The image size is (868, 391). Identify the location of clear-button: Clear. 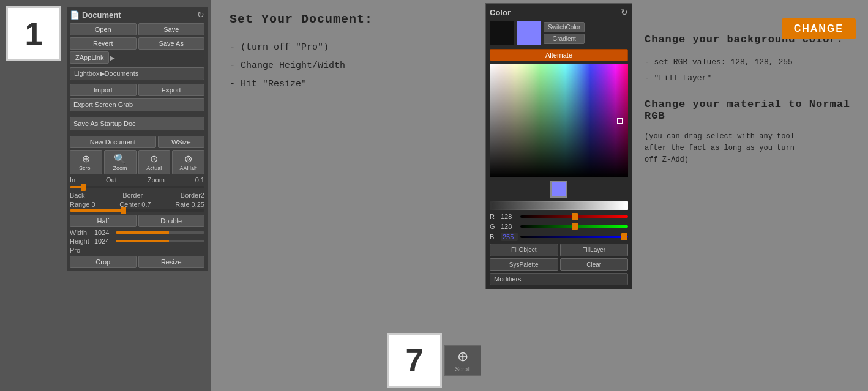
(594, 264).